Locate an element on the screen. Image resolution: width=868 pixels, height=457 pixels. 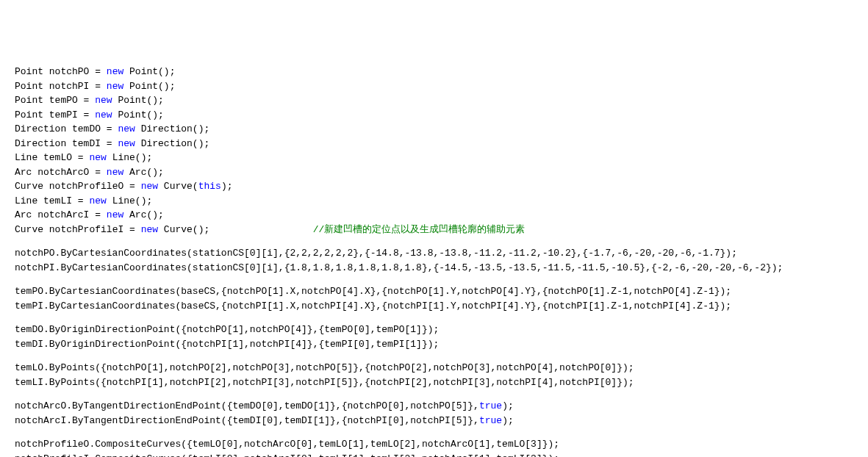
code-line: notchPI.ByCartesianCoordinates(stationCS… is located at coordinates (434, 268).